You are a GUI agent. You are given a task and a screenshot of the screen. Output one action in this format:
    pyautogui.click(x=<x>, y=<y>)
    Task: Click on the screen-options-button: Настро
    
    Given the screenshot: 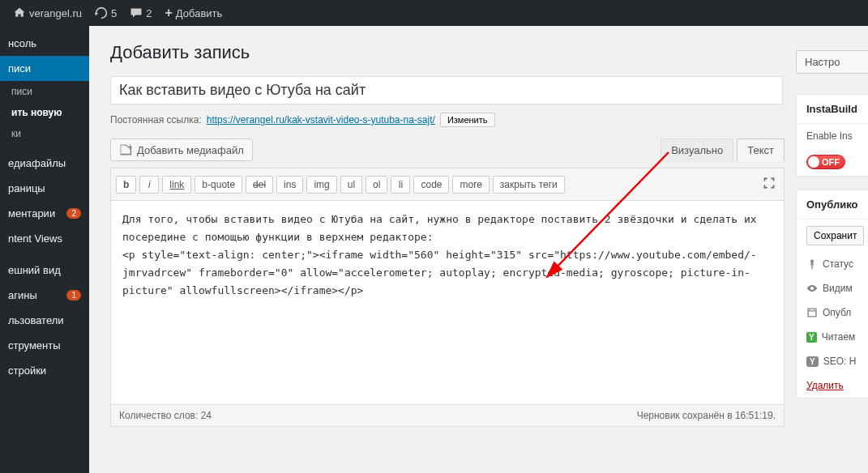 What is the action you would take?
    pyautogui.click(x=832, y=62)
    